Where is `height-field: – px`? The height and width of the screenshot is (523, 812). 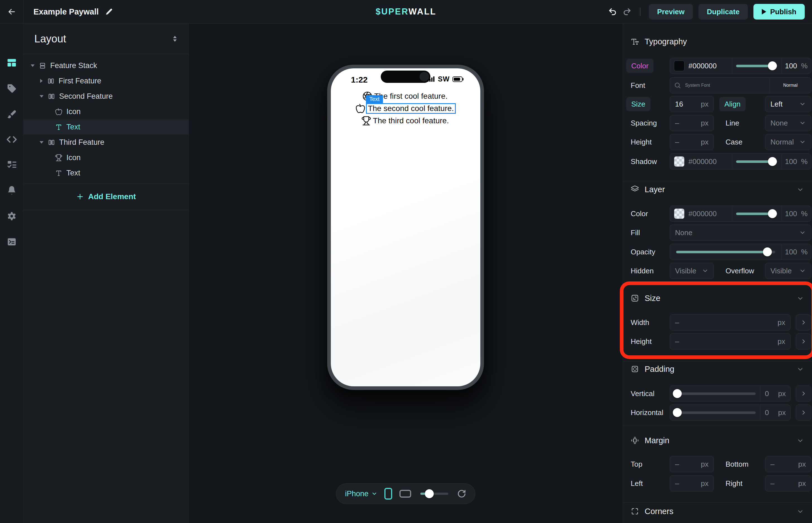 height-field: – px is located at coordinates (730, 341).